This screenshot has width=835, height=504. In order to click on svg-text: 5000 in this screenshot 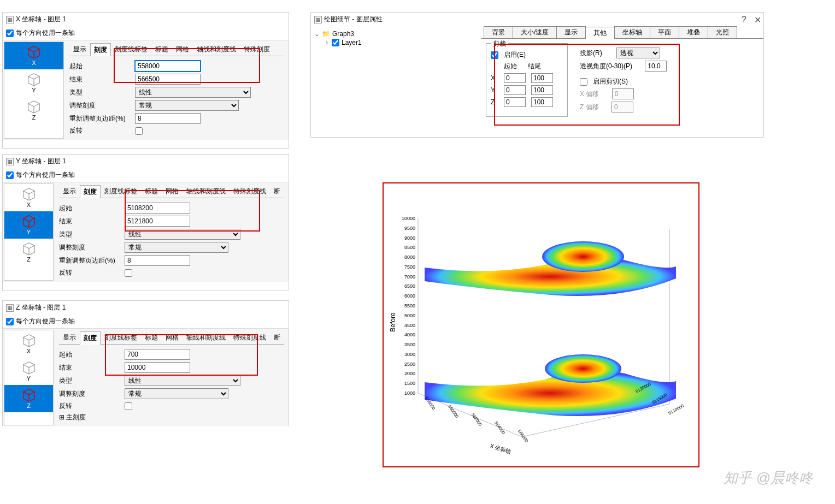, I will do `click(410, 316)`.